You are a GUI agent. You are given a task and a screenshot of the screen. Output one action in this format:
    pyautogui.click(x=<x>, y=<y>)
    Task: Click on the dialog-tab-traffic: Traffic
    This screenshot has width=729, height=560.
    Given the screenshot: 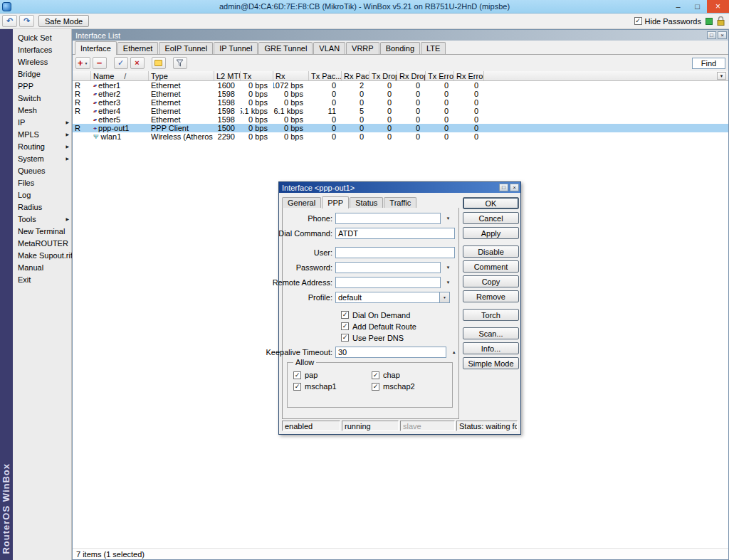 What is the action you would take?
    pyautogui.click(x=400, y=202)
    